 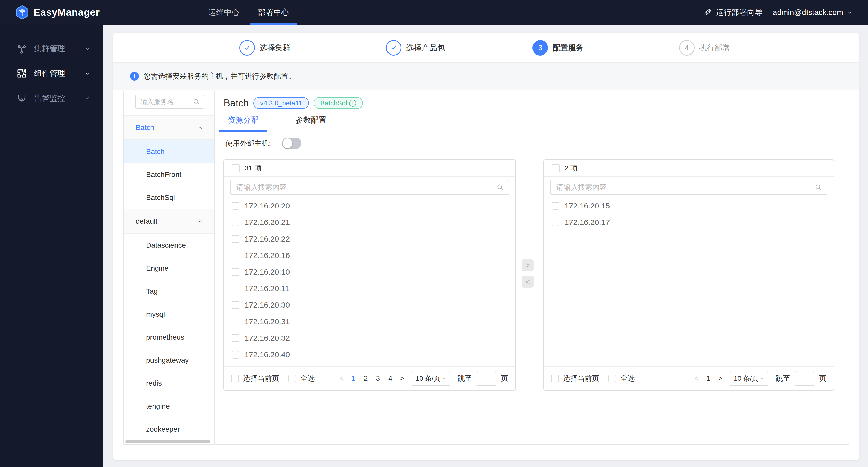 I want to click on host-ip: 172.16.20.32, so click(x=267, y=338).